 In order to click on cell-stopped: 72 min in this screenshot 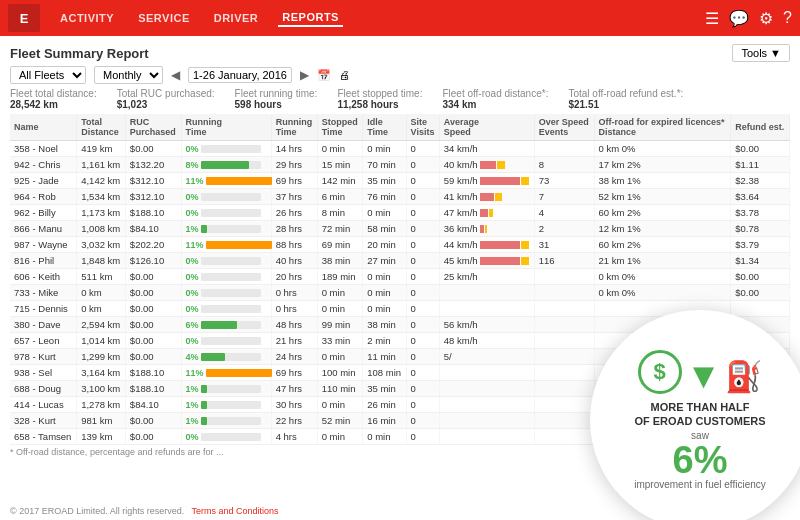, I will do `click(340, 229)`.